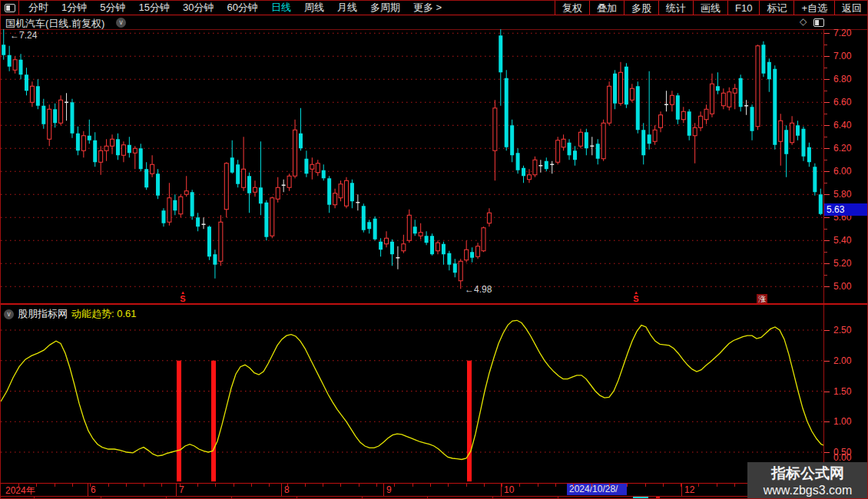 The image size is (868, 499). What do you see at coordinates (842, 56) in the screenshot?
I see `price-axis-label: 7.00` at bounding box center [842, 56].